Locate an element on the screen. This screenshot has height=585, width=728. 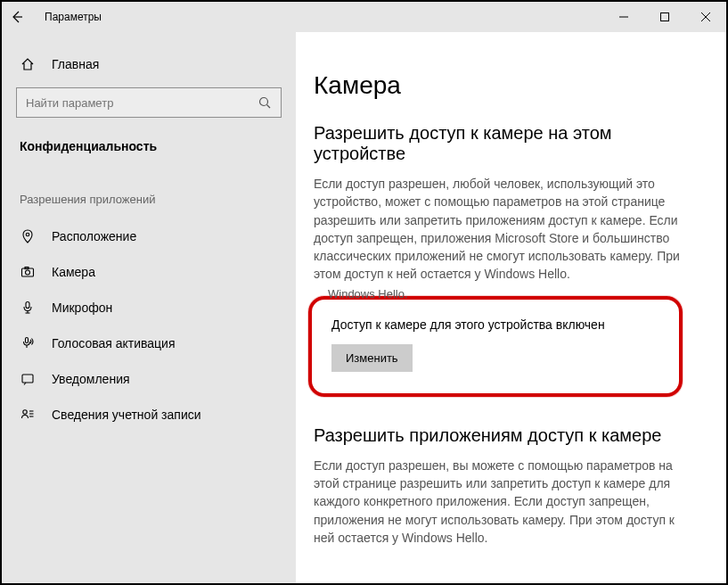
search-wrap is located at coordinates (149, 111).